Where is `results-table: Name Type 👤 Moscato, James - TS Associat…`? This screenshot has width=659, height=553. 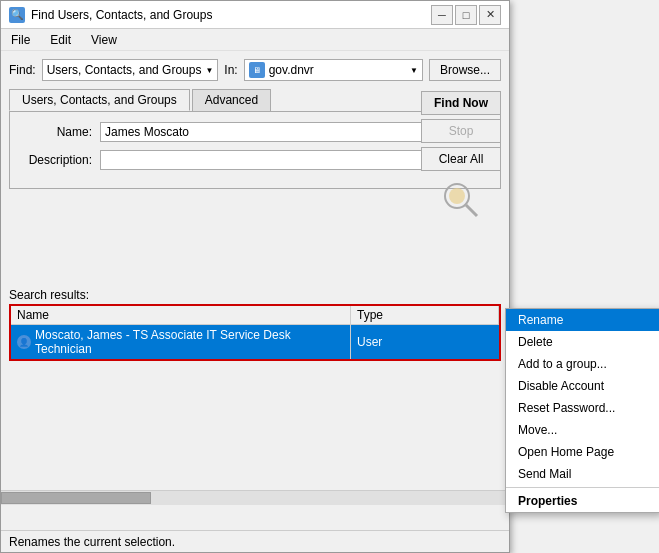
results-table: Name Type 👤 Moscato, James - TS Associat… is located at coordinates (255, 332).